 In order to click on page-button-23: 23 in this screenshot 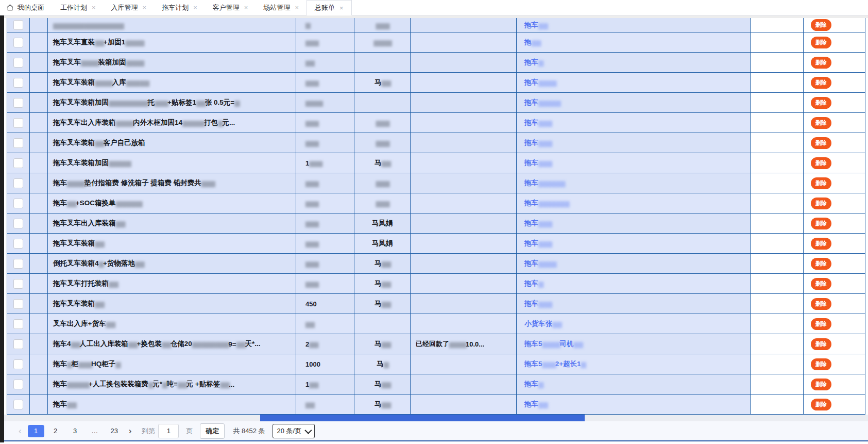, I will do `click(114, 431)`.